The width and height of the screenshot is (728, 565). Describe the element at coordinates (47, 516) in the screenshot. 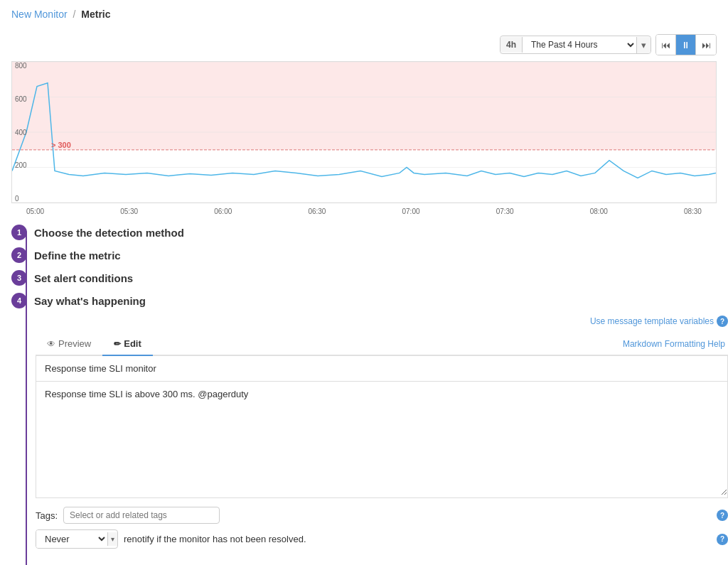

I see `tags-label: Tags:` at that location.